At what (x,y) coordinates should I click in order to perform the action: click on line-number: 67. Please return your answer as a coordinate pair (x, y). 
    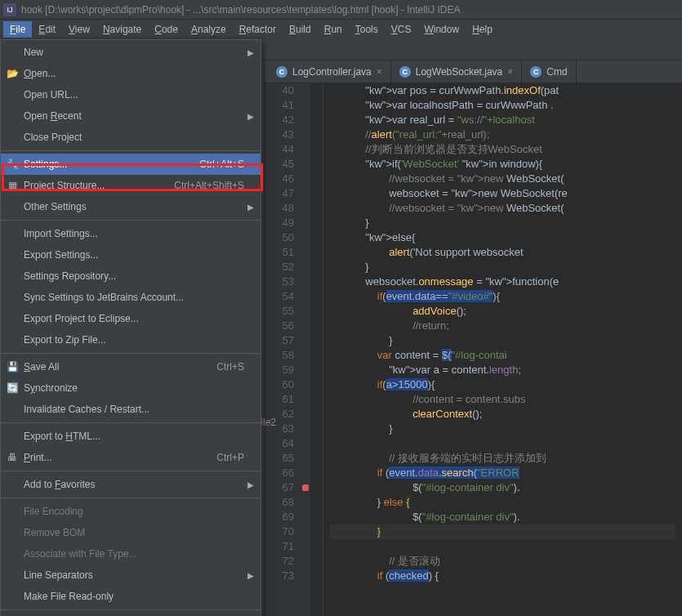
    Looking at the image, I should click on (279, 488).